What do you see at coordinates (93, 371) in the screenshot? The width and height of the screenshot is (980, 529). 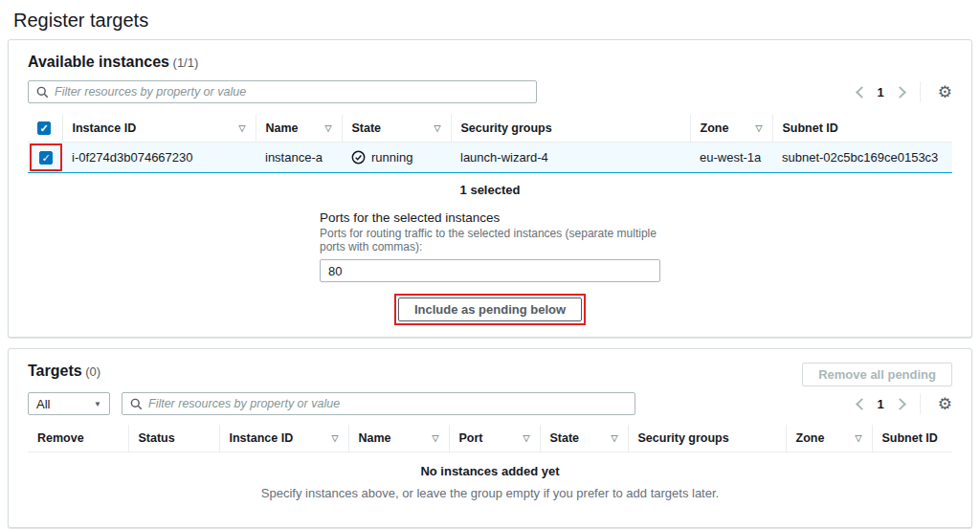 I see `targets-count: (0)` at bounding box center [93, 371].